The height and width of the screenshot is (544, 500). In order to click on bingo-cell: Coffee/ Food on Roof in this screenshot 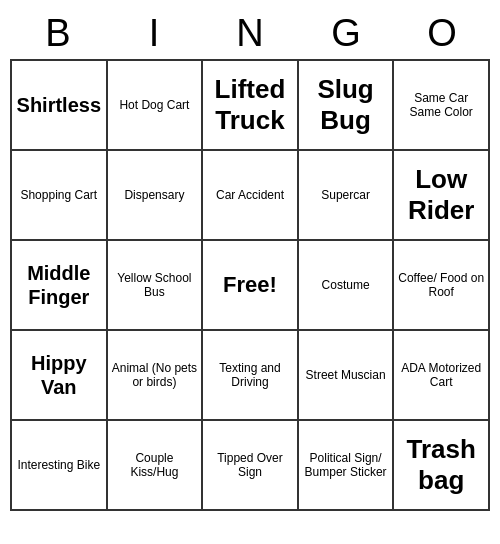, I will do `click(442, 286)`.